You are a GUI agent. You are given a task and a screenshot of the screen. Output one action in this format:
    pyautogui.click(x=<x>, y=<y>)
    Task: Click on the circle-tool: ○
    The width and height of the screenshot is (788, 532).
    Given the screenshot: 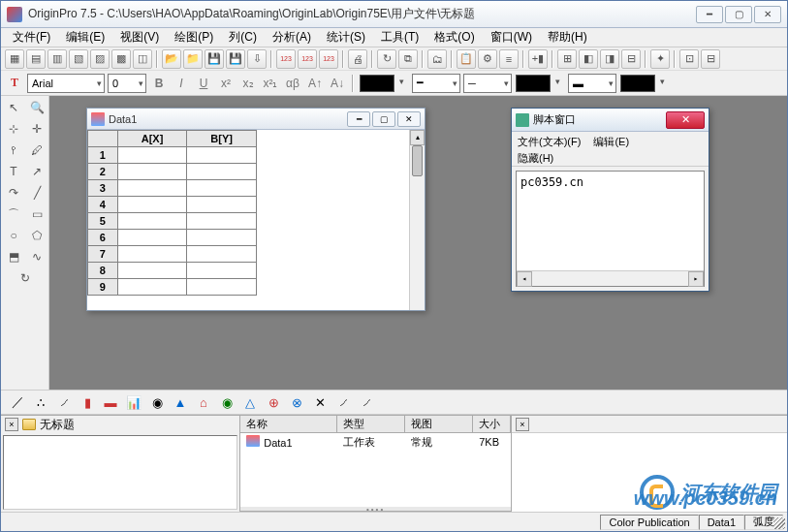 What is the action you would take?
    pyautogui.click(x=14, y=235)
    